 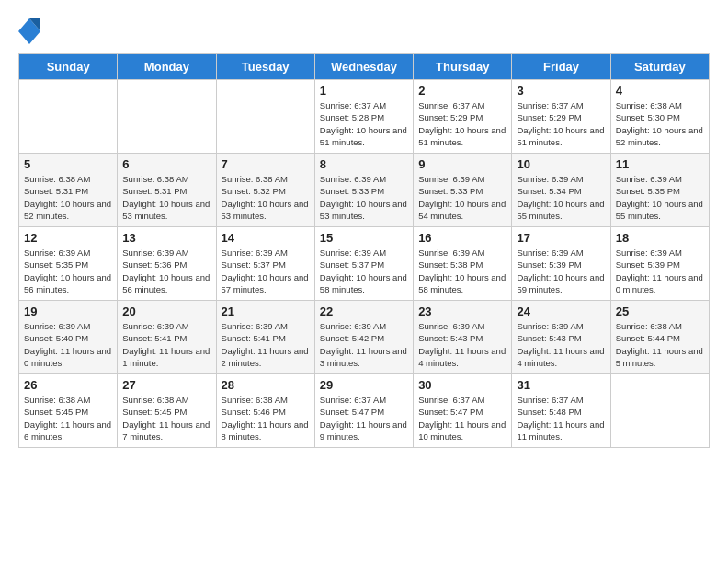 I want to click on day-number: 18, so click(x=660, y=237).